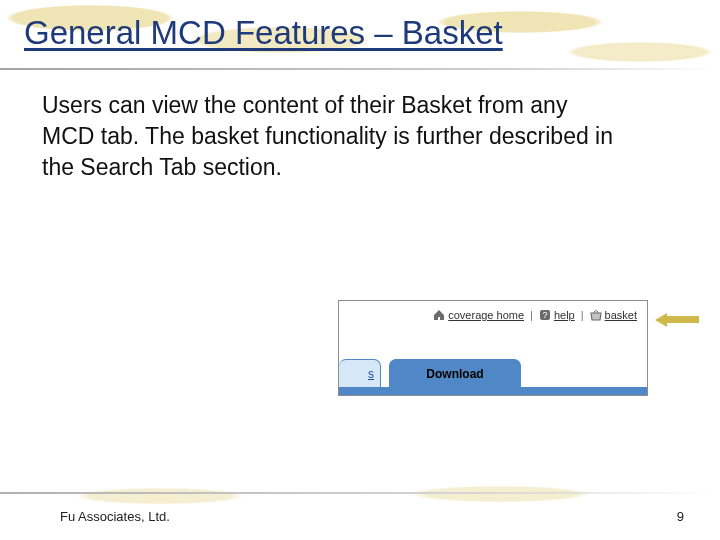 This screenshot has width=720, height=540. What do you see at coordinates (478, 315) in the screenshot?
I see `coverage-home-link: coverage home` at bounding box center [478, 315].